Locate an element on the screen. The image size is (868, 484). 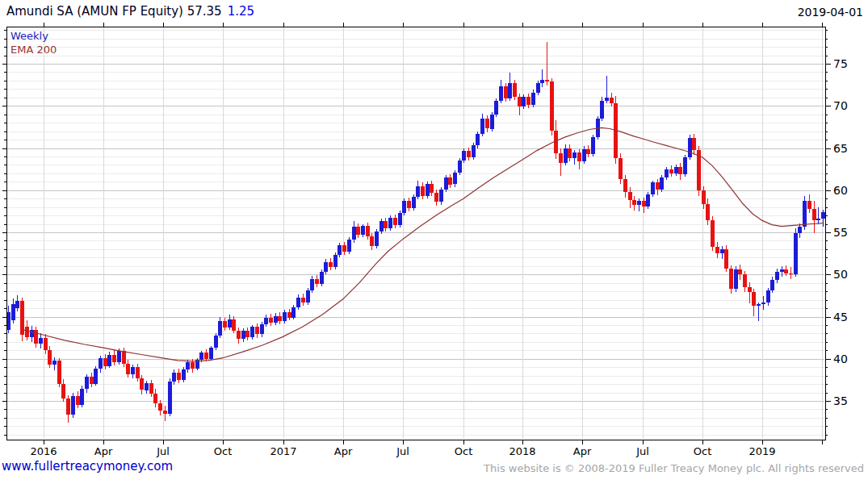
legend-interval: Weekly is located at coordinates (34, 35).